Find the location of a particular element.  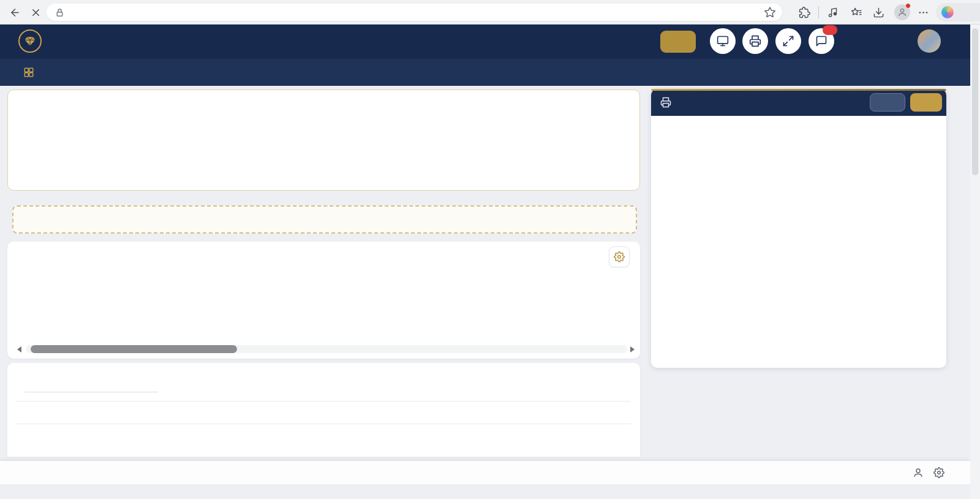

browser-toolbar is located at coordinates (490, 12).